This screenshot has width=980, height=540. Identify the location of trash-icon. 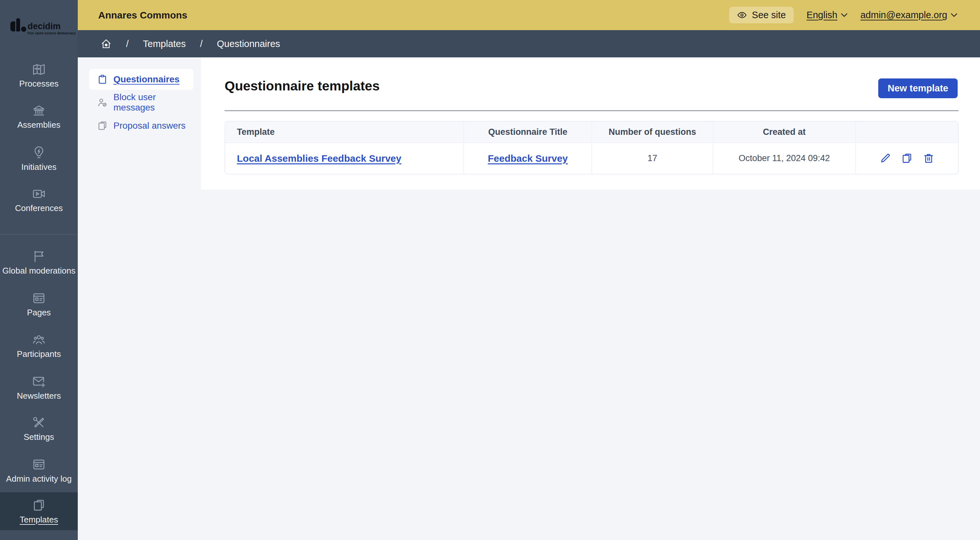
(929, 158).